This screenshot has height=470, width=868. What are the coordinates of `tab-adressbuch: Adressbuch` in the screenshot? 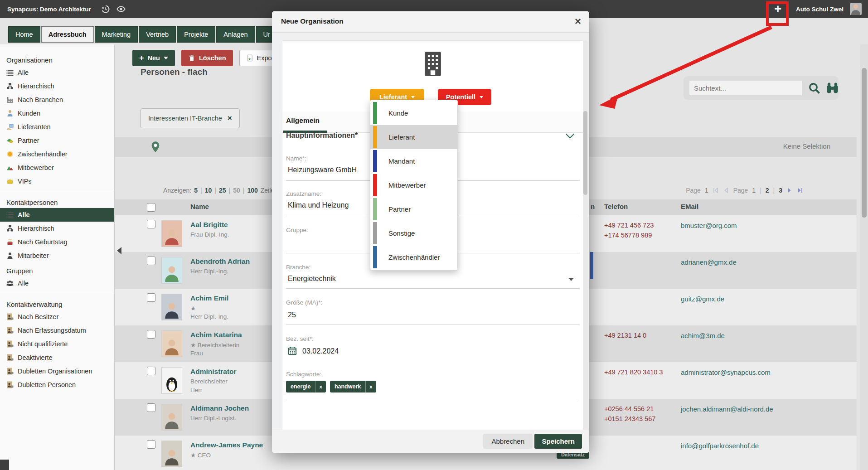 It's located at (68, 34).